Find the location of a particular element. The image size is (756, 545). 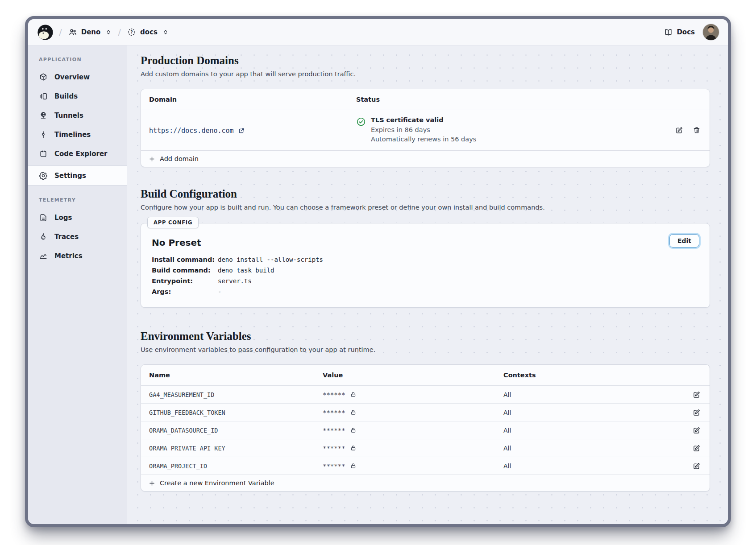

tunnels-globe-icon is located at coordinates (43, 116).